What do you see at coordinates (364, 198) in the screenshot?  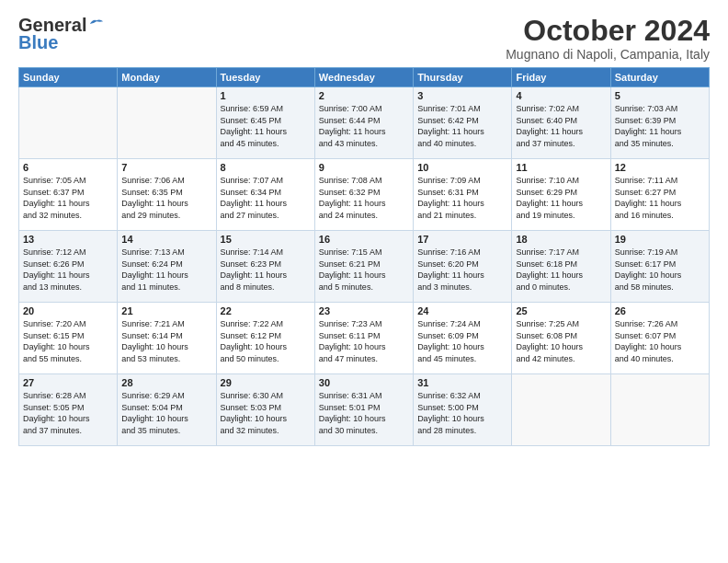 I see `day-info: Sunrise: 7:08 AM Sunset: 6:32 PM Dayligh…` at bounding box center [364, 198].